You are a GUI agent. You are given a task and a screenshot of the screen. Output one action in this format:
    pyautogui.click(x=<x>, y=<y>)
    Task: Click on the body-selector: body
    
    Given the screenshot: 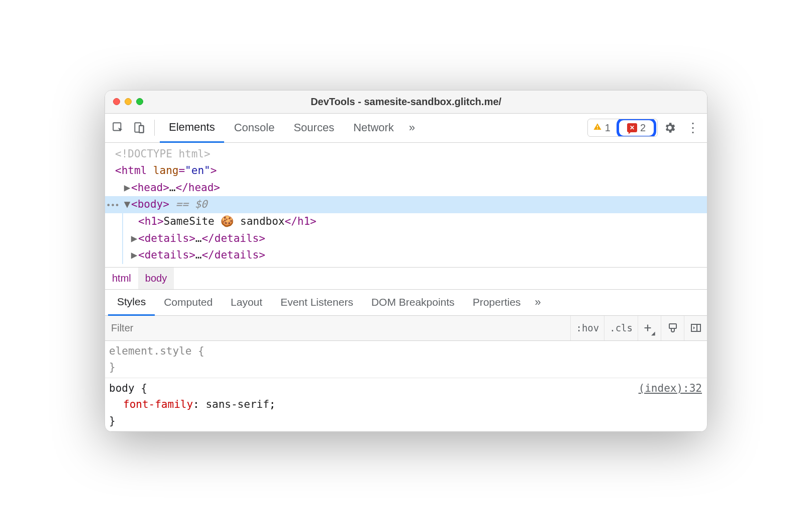 What is the action you would take?
    pyautogui.click(x=122, y=388)
    